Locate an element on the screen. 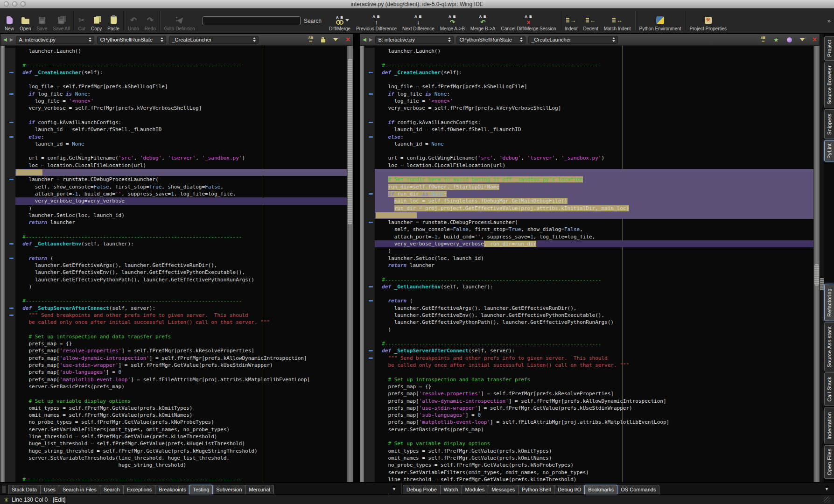  tab-modules: Modules is located at coordinates (475, 490).